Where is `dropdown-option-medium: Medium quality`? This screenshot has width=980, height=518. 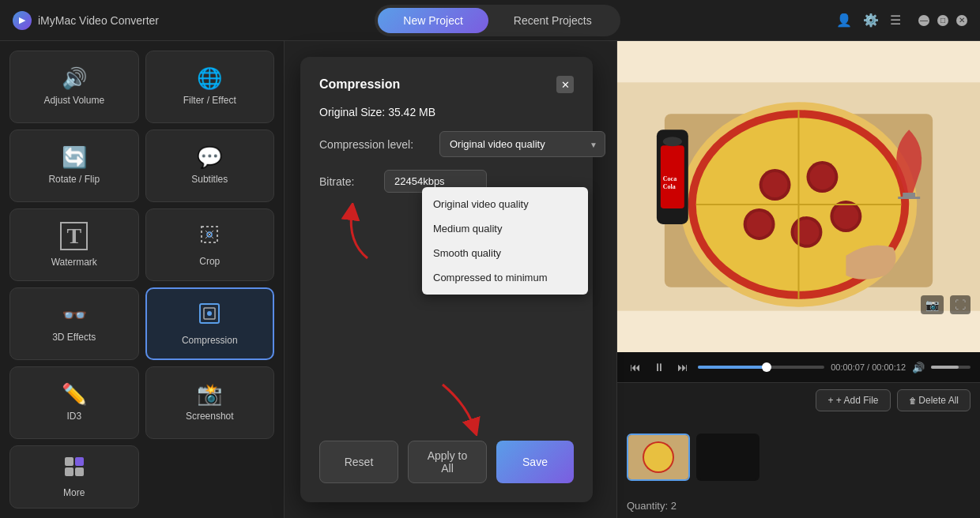
dropdown-option-medium: Medium quality is located at coordinates (505, 229).